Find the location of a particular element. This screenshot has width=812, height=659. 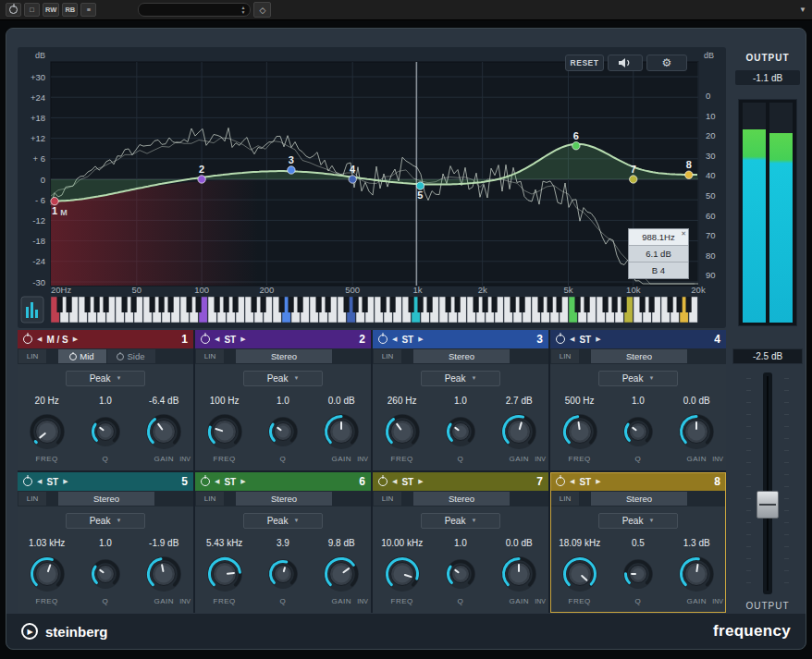

band-handle-2: 2 is located at coordinates (202, 174).